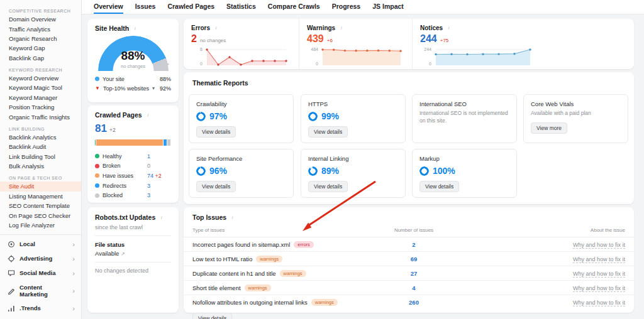 This screenshot has width=644, height=319. What do you see at coordinates (414, 274) in the screenshot?
I see `issue-count-link: 27` at bounding box center [414, 274].